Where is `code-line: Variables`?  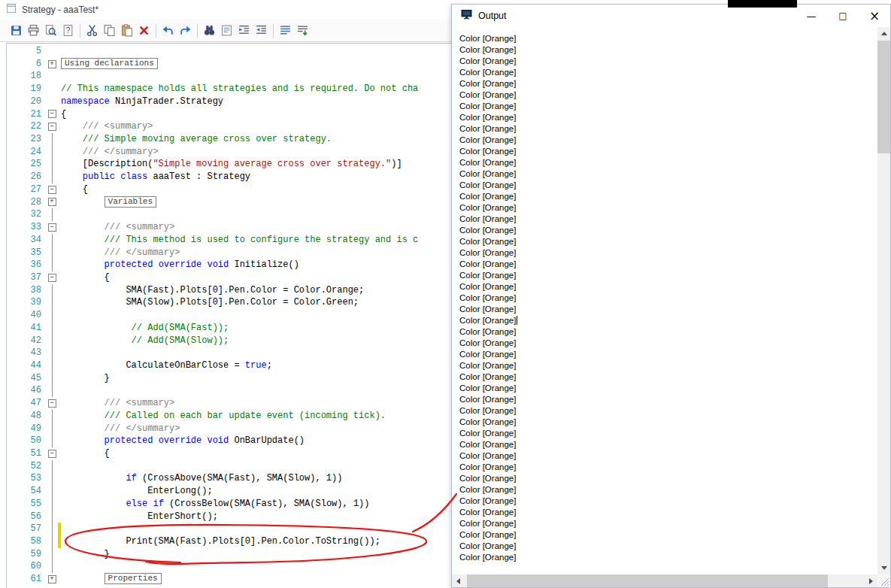 code-line: Variables is located at coordinates (108, 203).